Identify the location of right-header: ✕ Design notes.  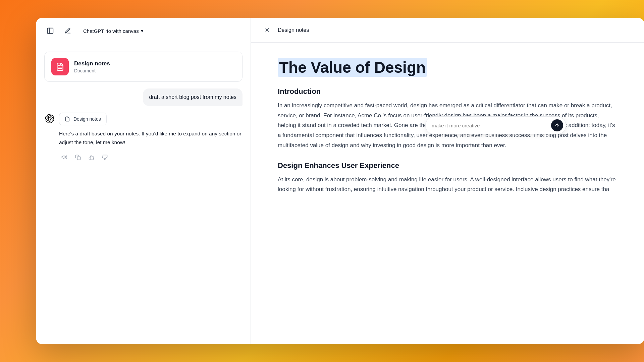
(447, 30).